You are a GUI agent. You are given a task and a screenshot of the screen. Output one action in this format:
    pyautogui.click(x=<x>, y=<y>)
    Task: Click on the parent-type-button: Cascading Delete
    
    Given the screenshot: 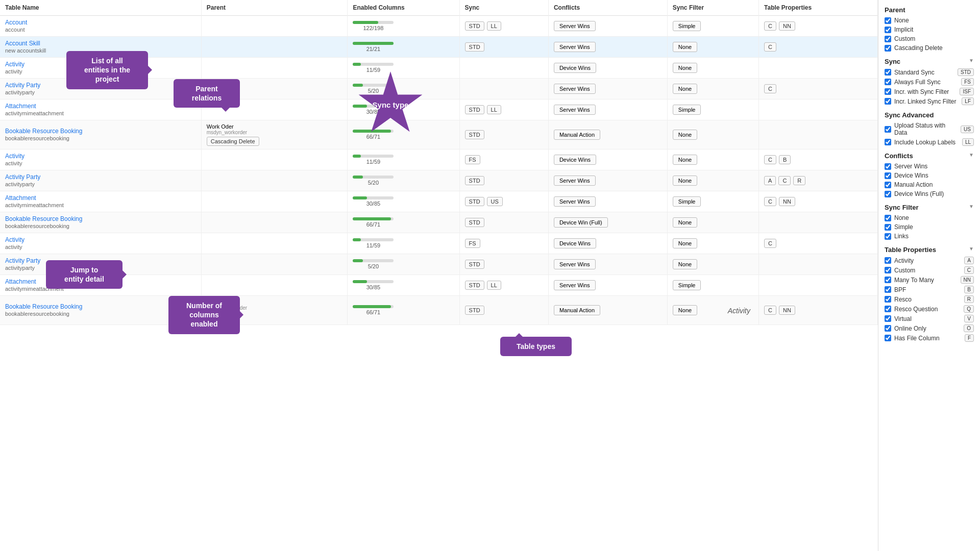 What is the action you would take?
    pyautogui.click(x=233, y=141)
    